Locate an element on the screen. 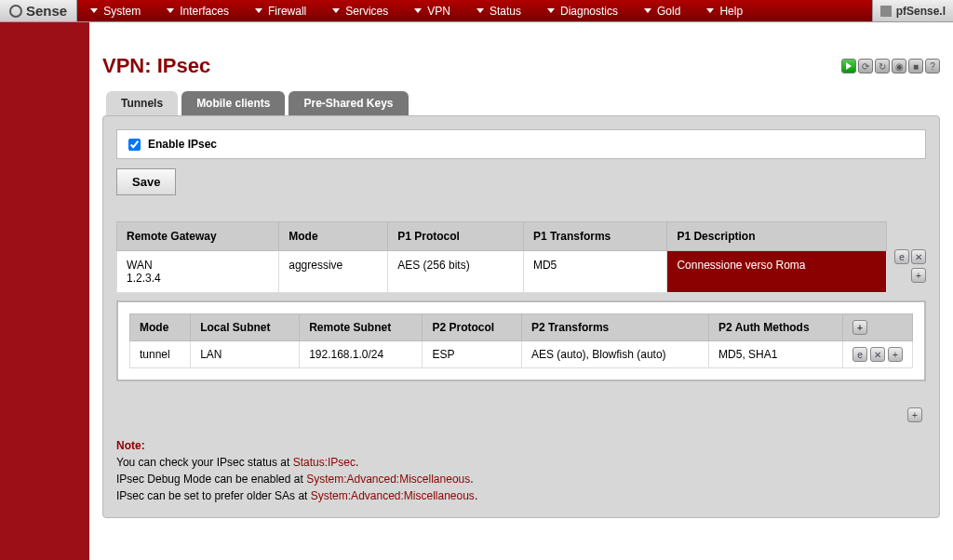 This screenshot has height=560, width=953. p1-header-transforms: P1 Transforms is located at coordinates (596, 236).